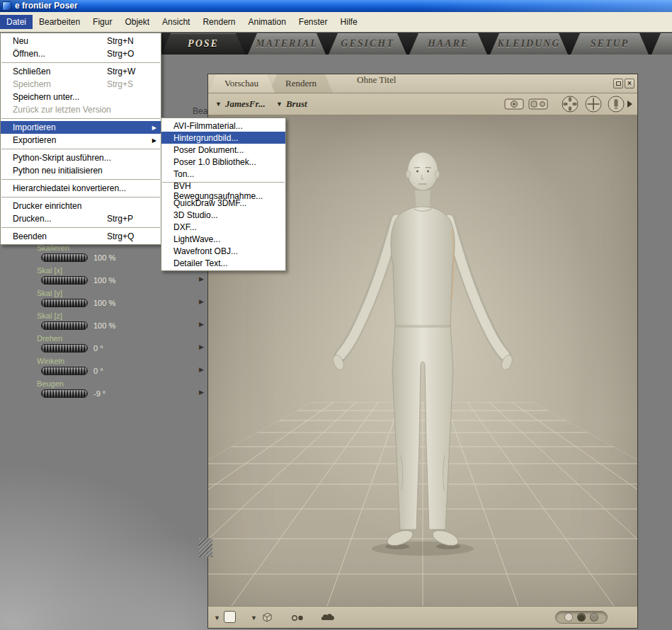 The width and height of the screenshot is (672, 630). I want to click on menubar-item-hilfe: Hilfe, so click(349, 22).